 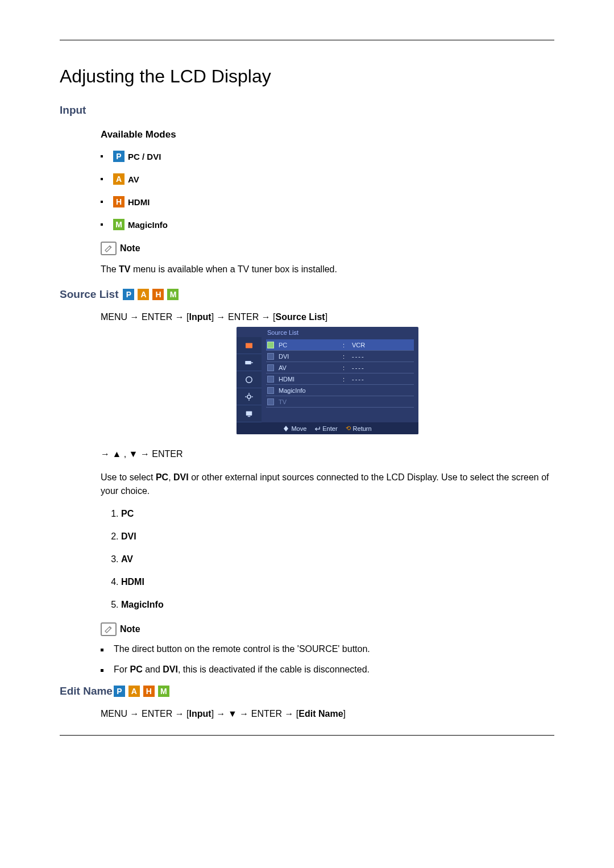 What do you see at coordinates (249, 414) in the screenshot?
I see `osd-tab-screen-icon` at bounding box center [249, 414].